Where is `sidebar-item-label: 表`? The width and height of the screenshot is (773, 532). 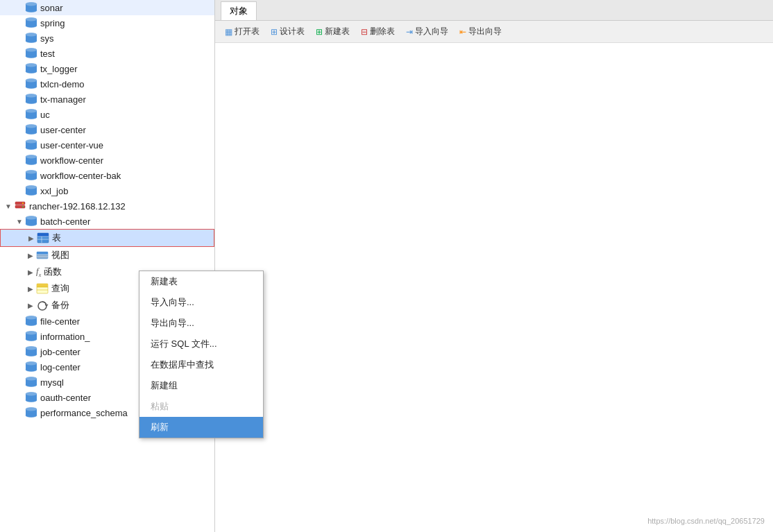 sidebar-item-label: 表 is located at coordinates (57, 238).